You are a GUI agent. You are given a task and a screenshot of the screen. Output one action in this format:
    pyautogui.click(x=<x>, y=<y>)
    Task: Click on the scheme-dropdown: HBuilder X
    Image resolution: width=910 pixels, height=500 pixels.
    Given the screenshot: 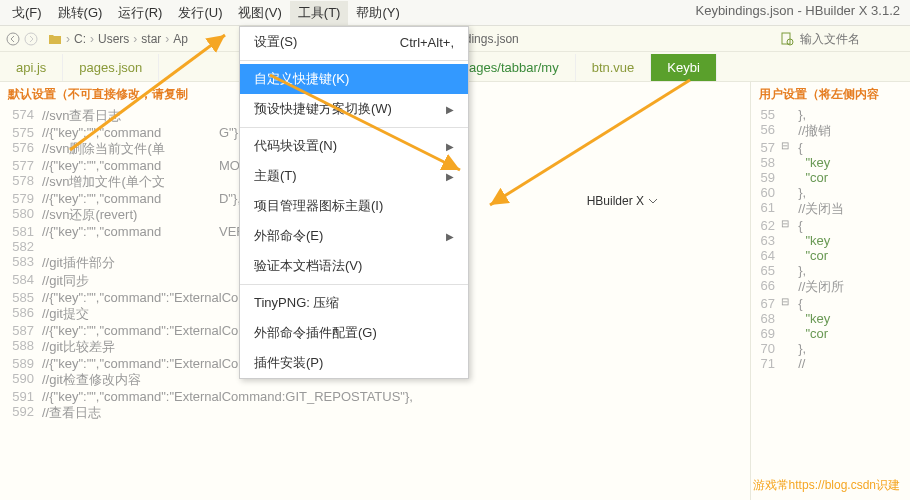 What is the action you would take?
    pyautogui.click(x=622, y=201)
    